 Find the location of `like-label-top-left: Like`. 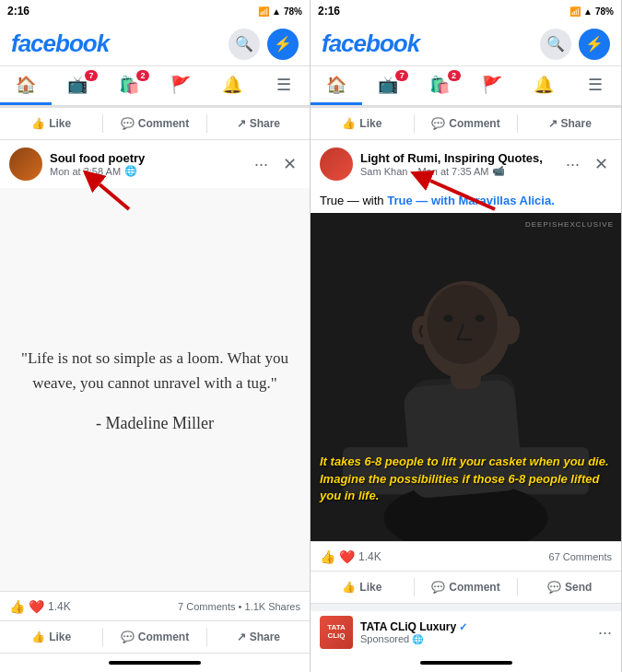

like-label-top-left: Like is located at coordinates (60, 124).